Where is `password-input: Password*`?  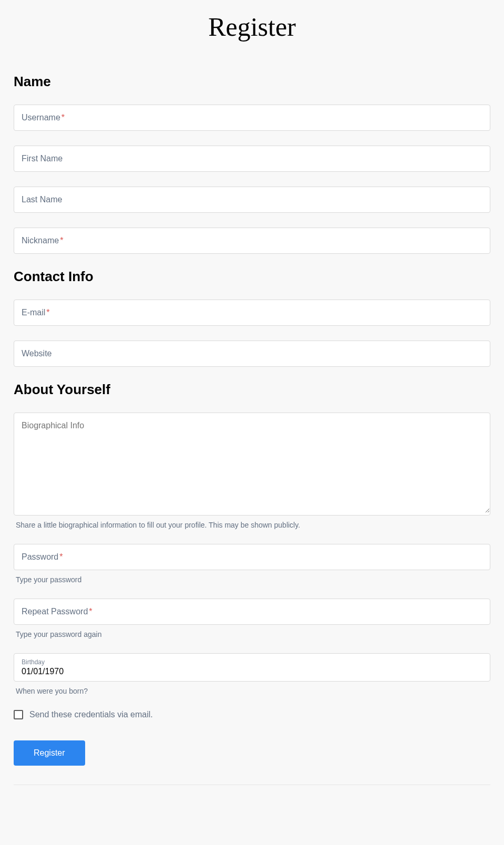
password-input: Password* is located at coordinates (252, 557).